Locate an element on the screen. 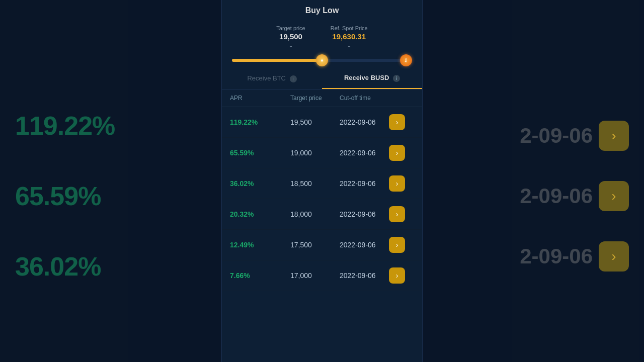 This screenshot has height=362, width=644. apr-value: 7.66% is located at coordinates (260, 276).